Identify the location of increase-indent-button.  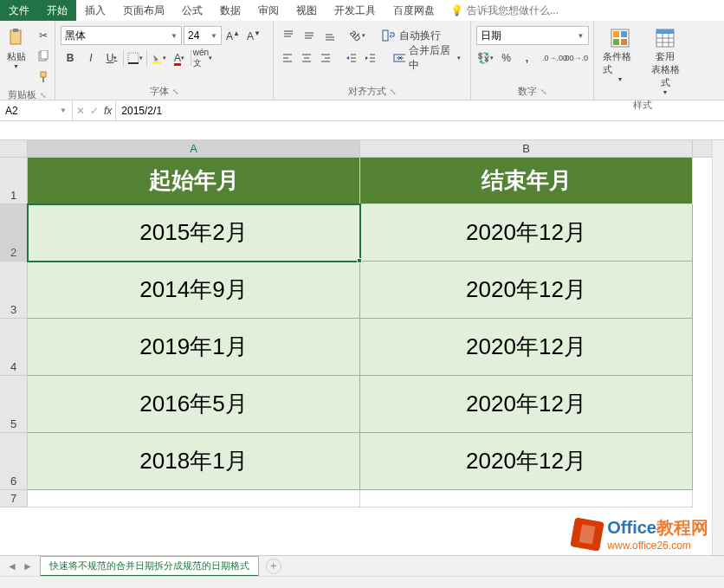
(371, 58).